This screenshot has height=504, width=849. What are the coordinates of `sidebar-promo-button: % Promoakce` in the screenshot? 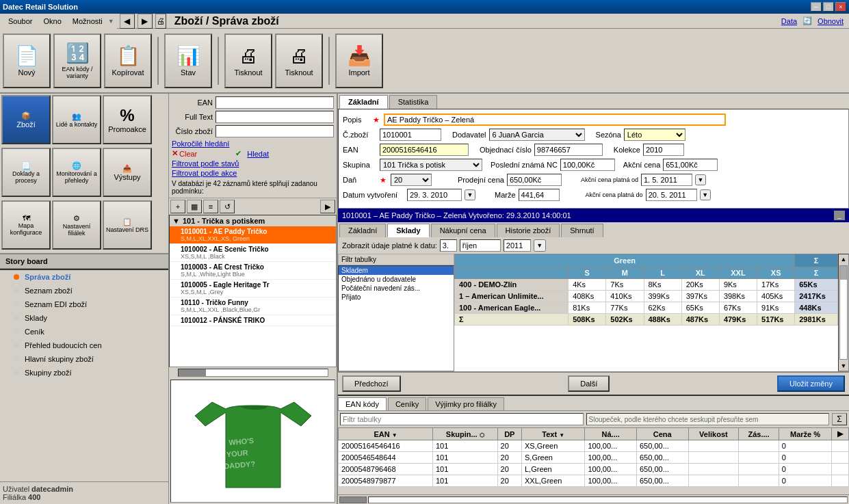 It's located at (127, 120).